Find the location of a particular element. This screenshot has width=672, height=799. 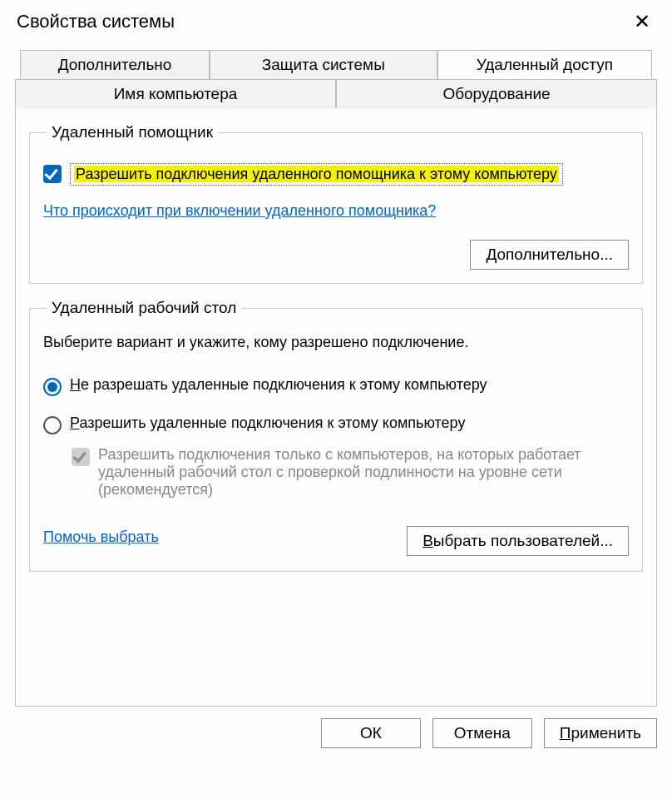

remote-assistant-legend: Удаленный помощник is located at coordinates (132, 132).